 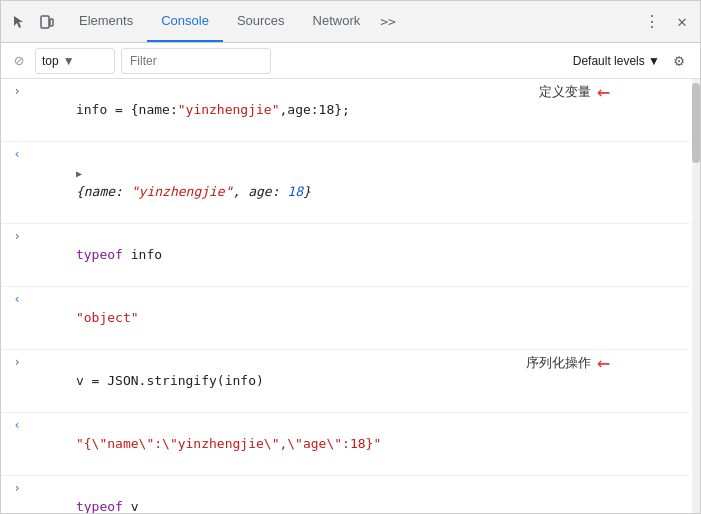 What do you see at coordinates (79, 174) in the screenshot?
I see `expand-icon: ▶` at bounding box center [79, 174].